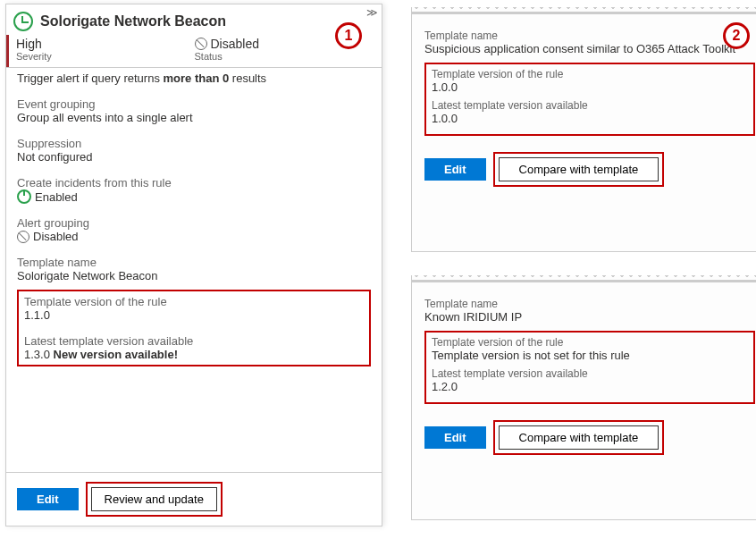 The image size is (756, 539). What do you see at coordinates (194, 143) in the screenshot?
I see `suppression-label: Suppression` at bounding box center [194, 143].